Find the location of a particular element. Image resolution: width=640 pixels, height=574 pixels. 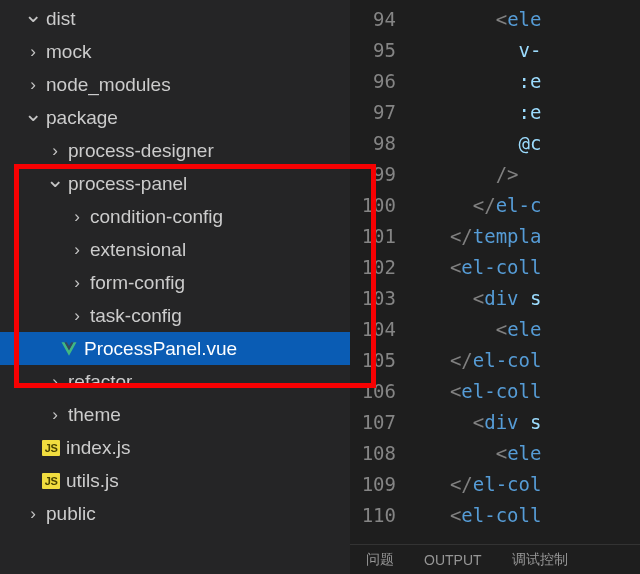

tree-item-processpanel-vue: ProcessPanel.vue is located at coordinates (175, 348).